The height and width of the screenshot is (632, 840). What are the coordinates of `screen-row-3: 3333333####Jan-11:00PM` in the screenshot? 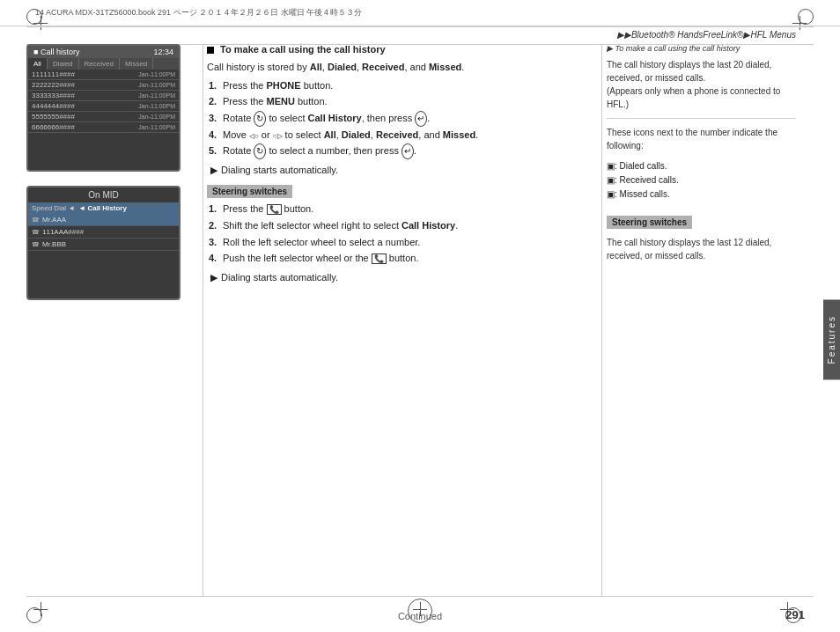 It's located at (104, 96).